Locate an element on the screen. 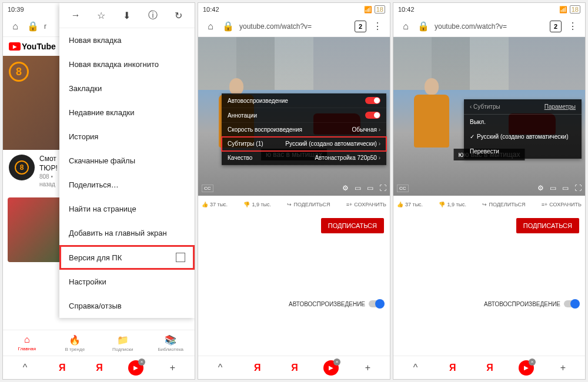 Image resolution: width=588 pixels, height=382 pixels. subtitle-russian: ✓Русский (создано автоматически) is located at coordinates (523, 136).